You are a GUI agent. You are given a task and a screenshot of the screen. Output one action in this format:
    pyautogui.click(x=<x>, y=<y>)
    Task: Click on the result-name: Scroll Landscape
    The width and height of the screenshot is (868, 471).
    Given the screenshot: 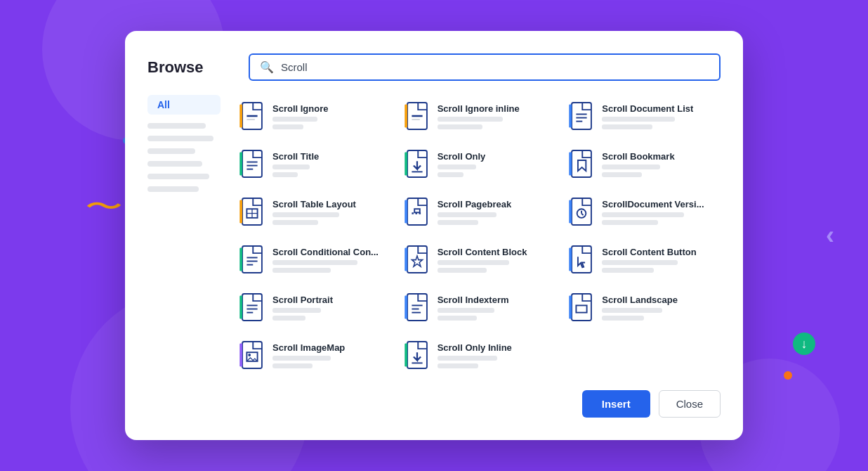 What is the action you would take?
    pyautogui.click(x=640, y=299)
    